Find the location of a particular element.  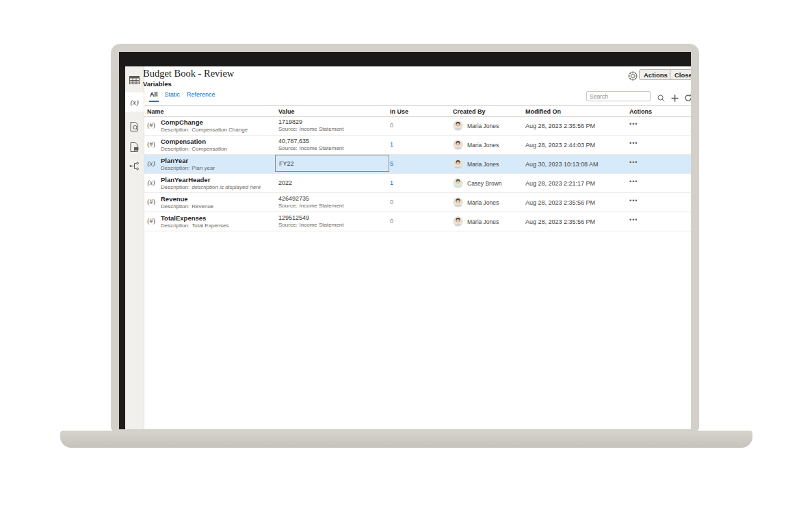

variable-description: Total Expenses is located at coordinates (210, 226).